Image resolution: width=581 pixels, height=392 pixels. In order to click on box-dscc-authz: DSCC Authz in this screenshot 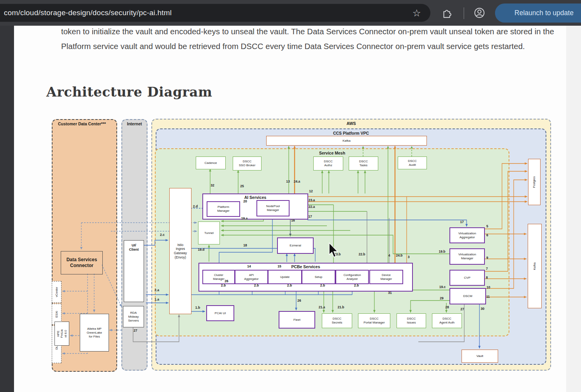, I will do `click(328, 163)`.